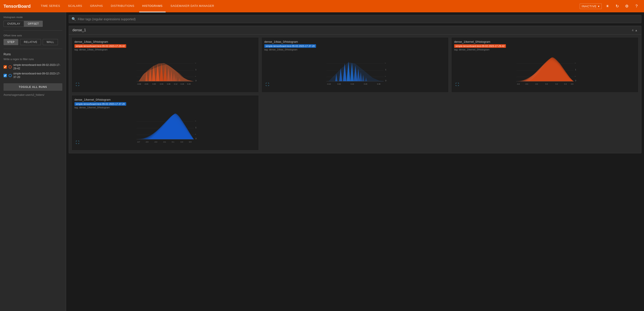 Image resolution: width=644 pixels, height=311 pixels. What do you see at coordinates (608, 6) in the screenshot?
I see `brightness-icon: ☀` at bounding box center [608, 6].